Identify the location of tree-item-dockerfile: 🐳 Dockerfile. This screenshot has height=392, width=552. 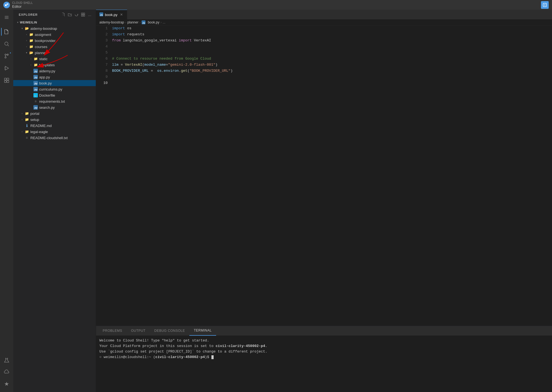
(55, 95).